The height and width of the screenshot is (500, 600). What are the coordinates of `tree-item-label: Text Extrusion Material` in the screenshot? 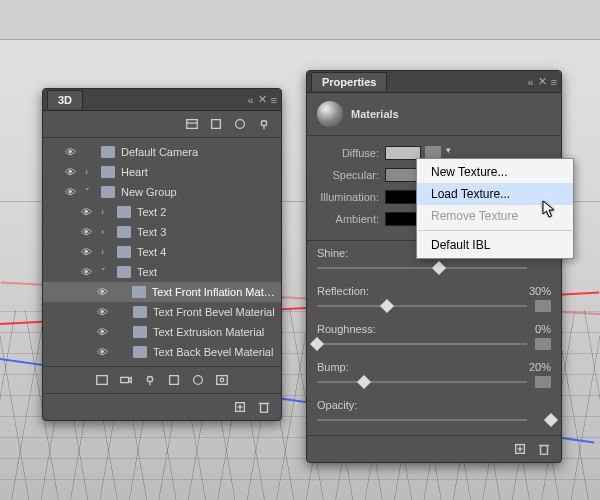 It's located at (208, 332).